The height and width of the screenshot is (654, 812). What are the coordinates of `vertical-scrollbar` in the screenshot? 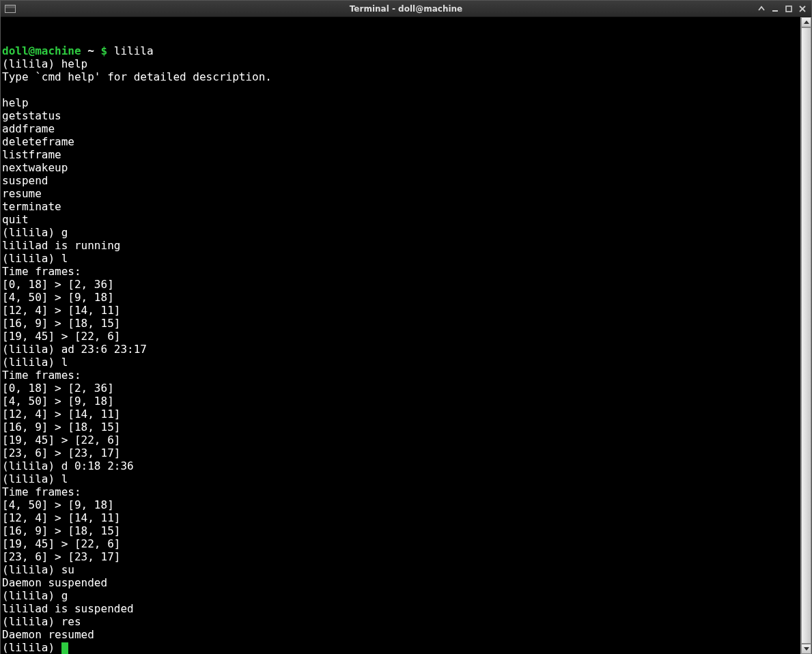 It's located at (806, 336).